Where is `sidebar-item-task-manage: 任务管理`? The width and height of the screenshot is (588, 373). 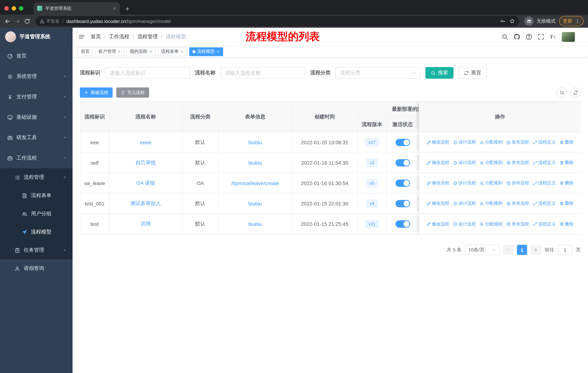
sidebar-item-task-manage: 任务管理 is located at coordinates (36, 250).